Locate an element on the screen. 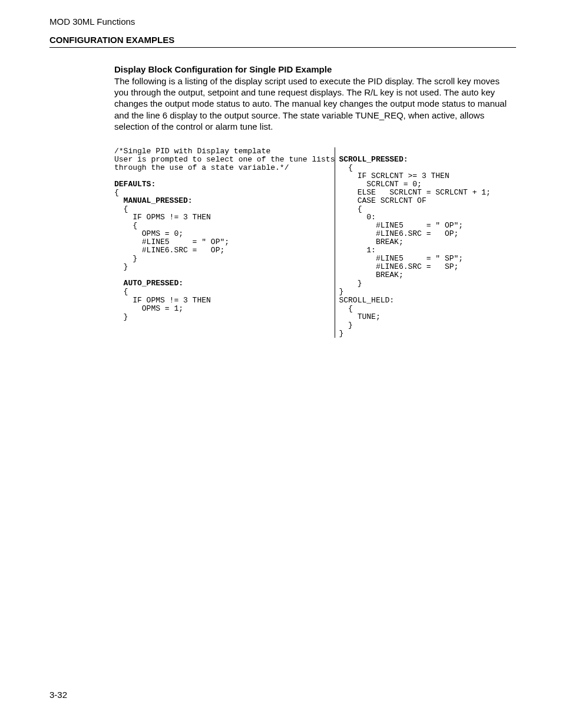  code-column-right: SCROLL_PRESSED: { IF SCRLCNT >= 3 THEN S… is located at coordinates (412, 243).